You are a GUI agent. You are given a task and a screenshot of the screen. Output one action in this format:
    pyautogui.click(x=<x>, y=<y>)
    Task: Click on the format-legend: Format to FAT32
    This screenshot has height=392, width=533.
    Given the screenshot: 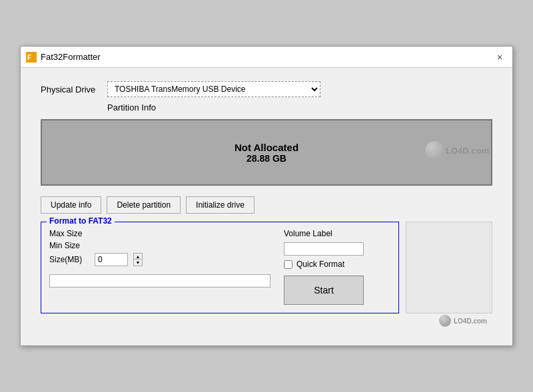 What is the action you would take?
    pyautogui.click(x=81, y=221)
    